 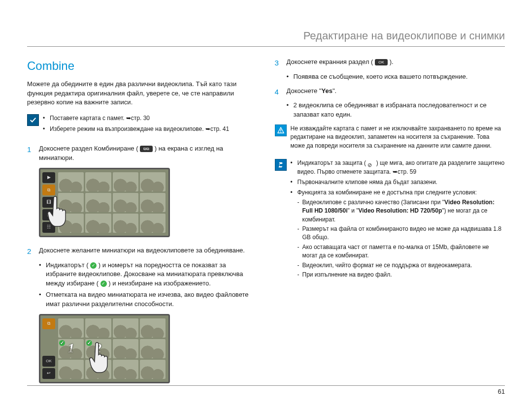 What do you see at coordinates (49, 202) in the screenshot?
I see `side-btn-movie-icon: 🎞` at bounding box center [49, 202].